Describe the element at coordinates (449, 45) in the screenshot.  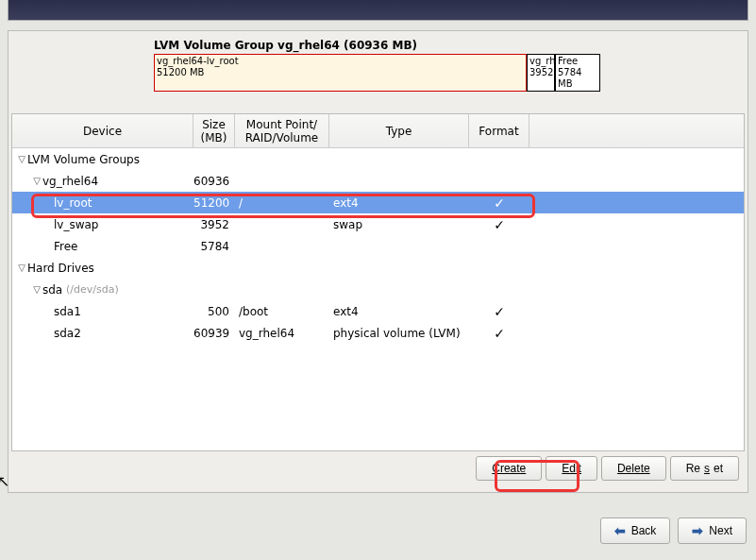
I see `vg-title: LVM Volume Group vg_rhel64 (60936 MB)` at that location.